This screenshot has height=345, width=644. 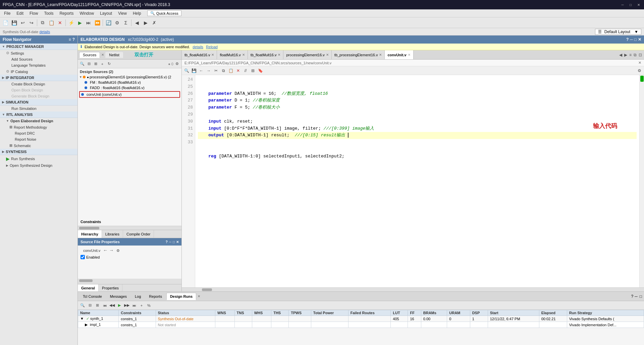 I want to click on sources-h-scroll, so click(x=129, y=228).